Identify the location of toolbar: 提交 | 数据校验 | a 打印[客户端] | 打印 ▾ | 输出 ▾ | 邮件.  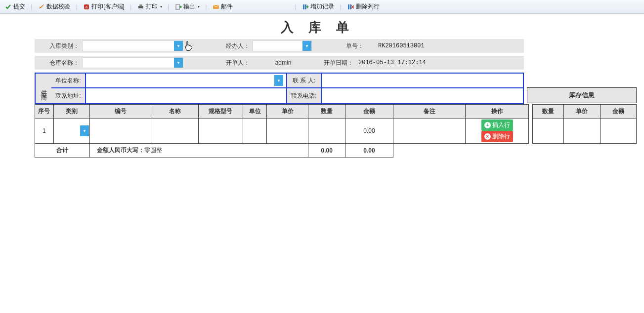
(322, 7).